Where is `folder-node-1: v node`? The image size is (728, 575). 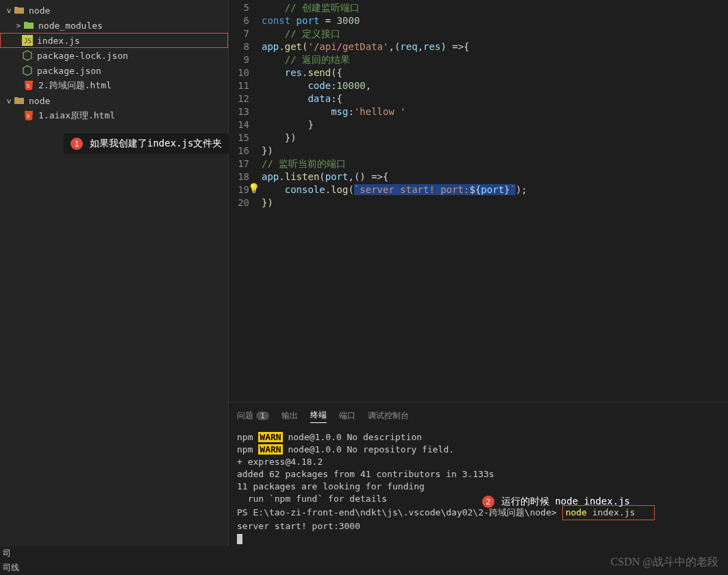 folder-node-1: v node is located at coordinates (114, 10).